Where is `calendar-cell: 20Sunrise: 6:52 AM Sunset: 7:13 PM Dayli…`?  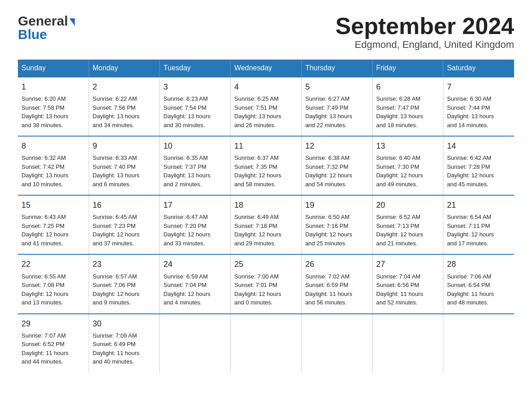
calendar-cell: 20Sunrise: 6:52 AM Sunset: 7:13 PM Dayli… is located at coordinates (408, 225).